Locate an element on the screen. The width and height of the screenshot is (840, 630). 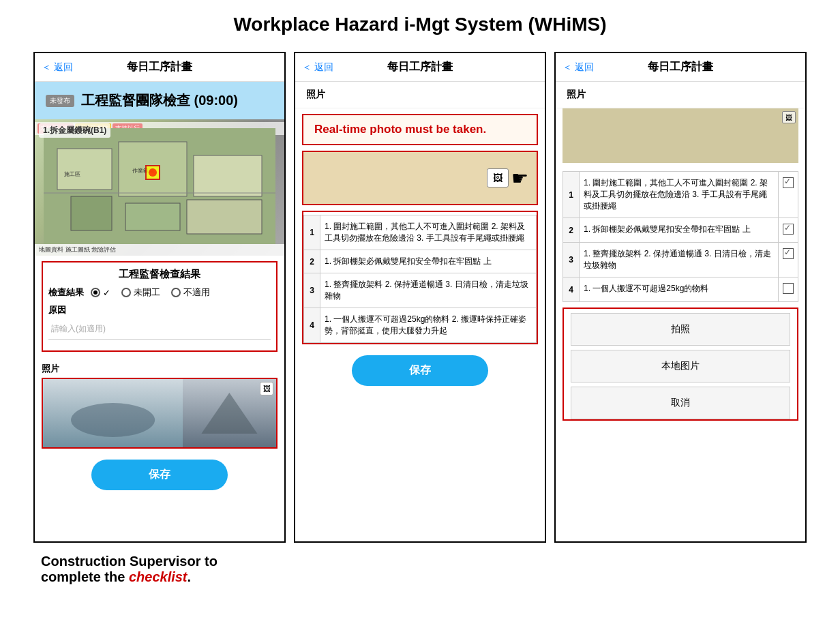
screen3-photo-icon: 🖼 is located at coordinates (789, 117).